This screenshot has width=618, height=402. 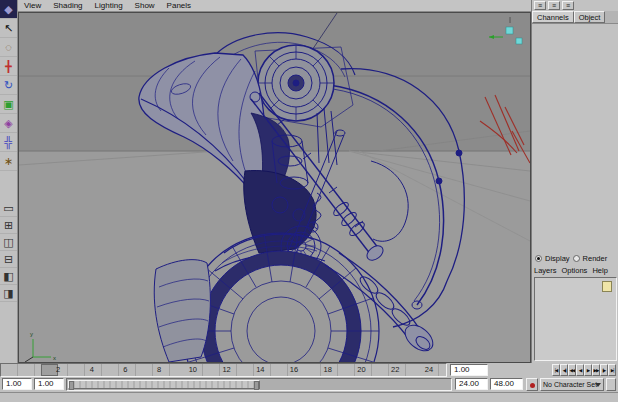 I want to click on channel-speed-slow-icon: ≡, so click(x=540, y=6).